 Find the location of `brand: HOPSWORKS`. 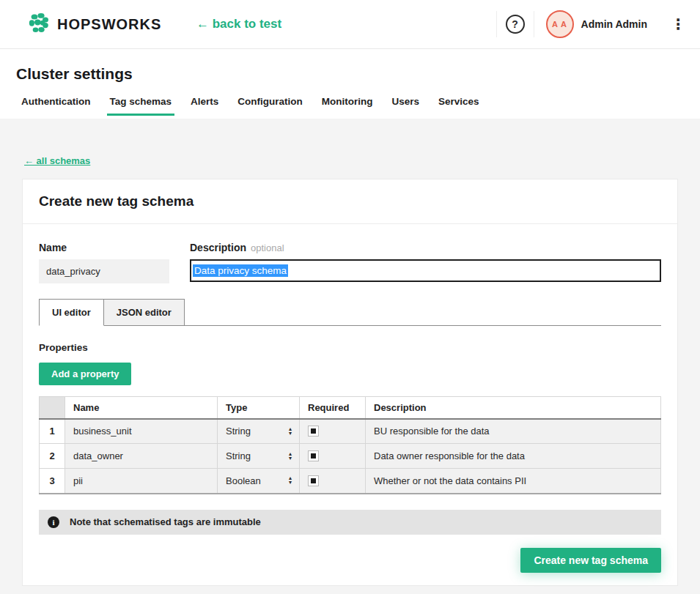

brand: HOPSWORKS is located at coordinates (95, 24).